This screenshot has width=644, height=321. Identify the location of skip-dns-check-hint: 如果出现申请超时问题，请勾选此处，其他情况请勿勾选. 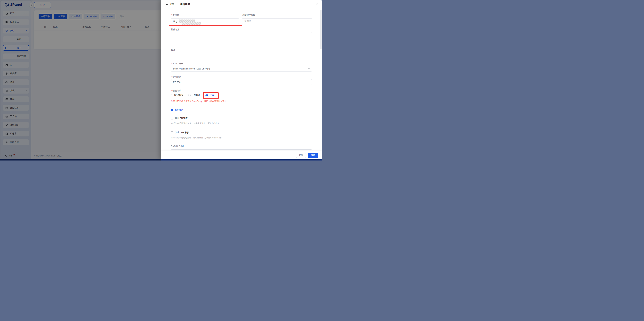
(242, 138).